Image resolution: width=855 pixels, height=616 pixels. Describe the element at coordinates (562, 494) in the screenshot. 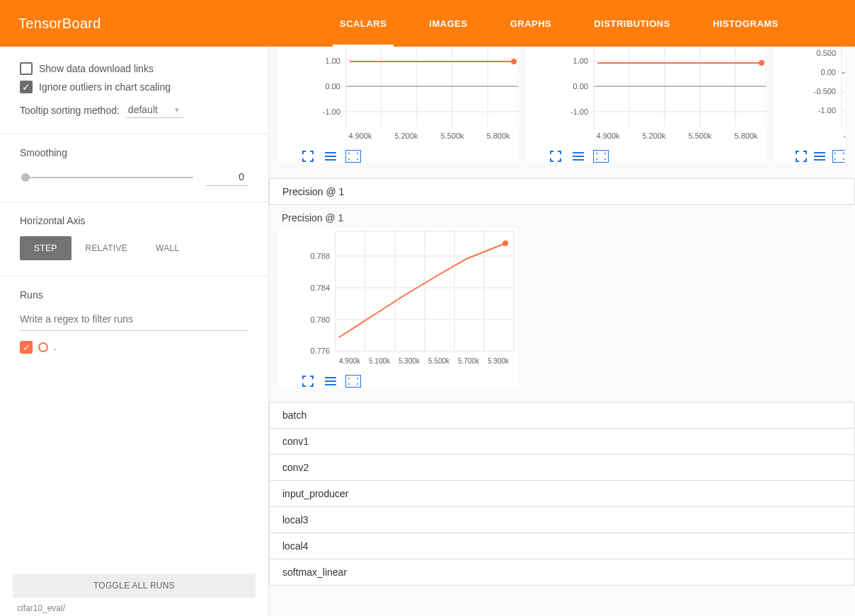

I see `section-input-producer: input_producer` at that location.